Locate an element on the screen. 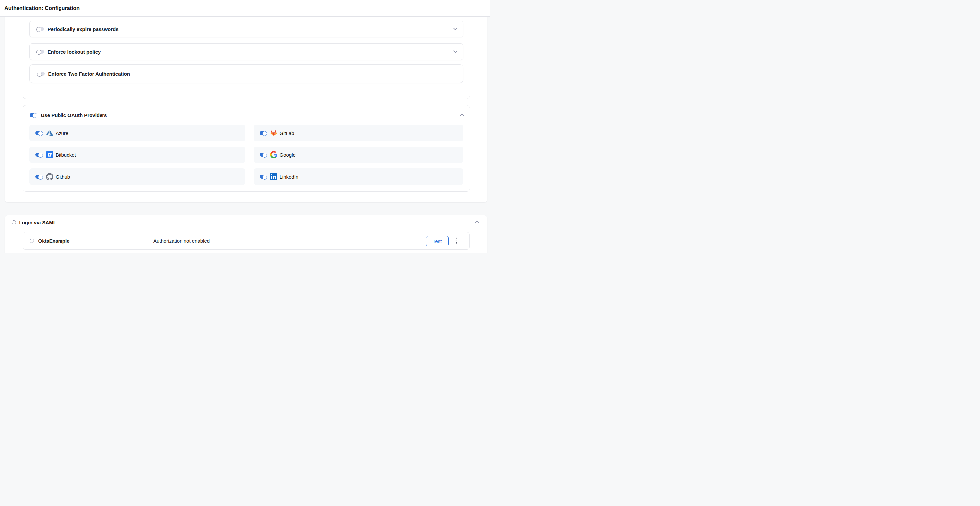  provider-row-bitbucket: Bitbucket is located at coordinates (137, 155).